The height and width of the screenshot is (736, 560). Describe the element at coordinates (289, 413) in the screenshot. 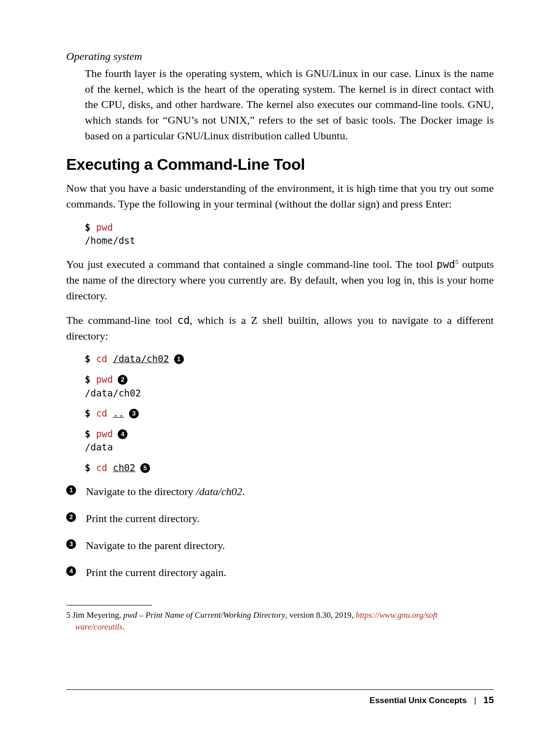

I see `code-block: $ cd /data/ch021$ pwd2/data/ch02$ cd ..3…` at that location.